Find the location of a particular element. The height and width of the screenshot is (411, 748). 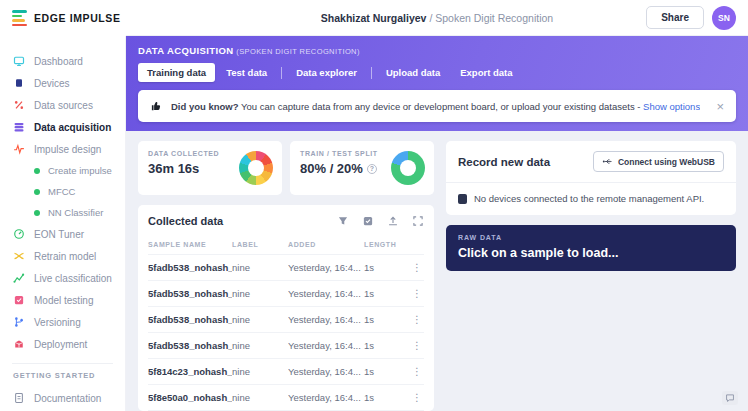

share-button: Share is located at coordinates (675, 18).